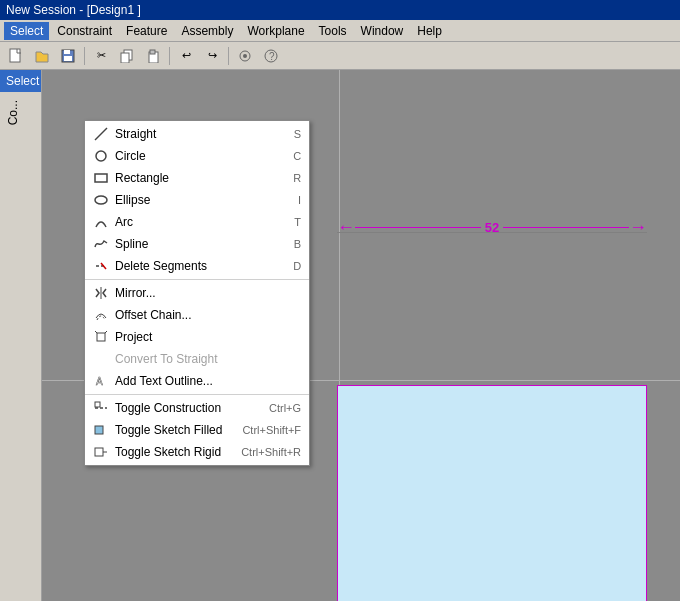 The width and height of the screenshot is (680, 601). What do you see at coordinates (212, 56) in the screenshot?
I see `redo-button: ↪` at bounding box center [212, 56].